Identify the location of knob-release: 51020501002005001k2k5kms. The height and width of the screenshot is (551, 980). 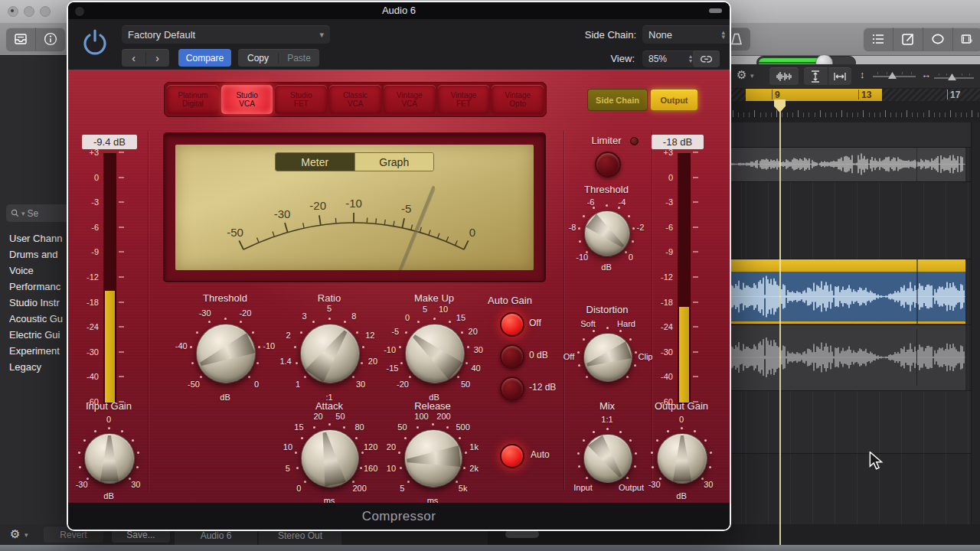
(433, 458).